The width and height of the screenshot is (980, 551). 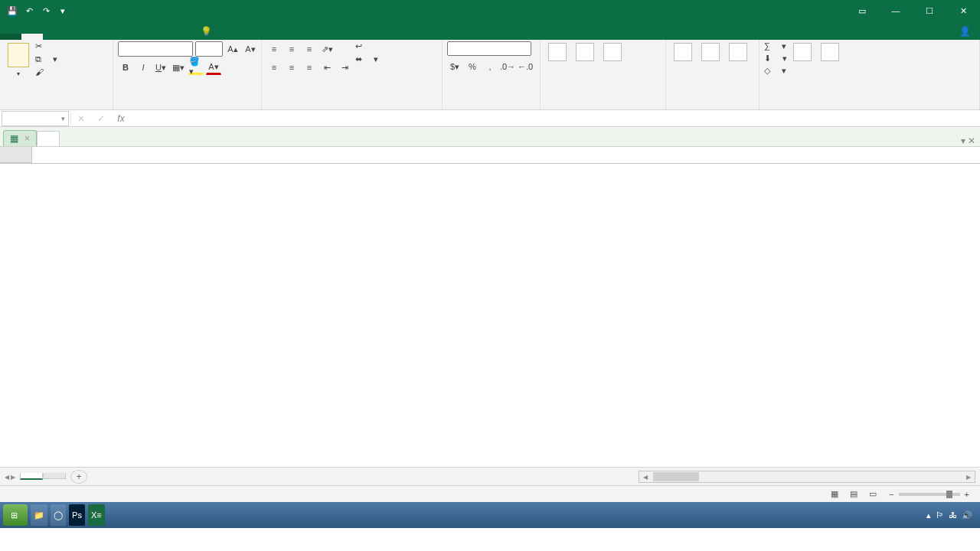 I want to click on workbook-tab: ▦ ×, so click(x=20, y=138).